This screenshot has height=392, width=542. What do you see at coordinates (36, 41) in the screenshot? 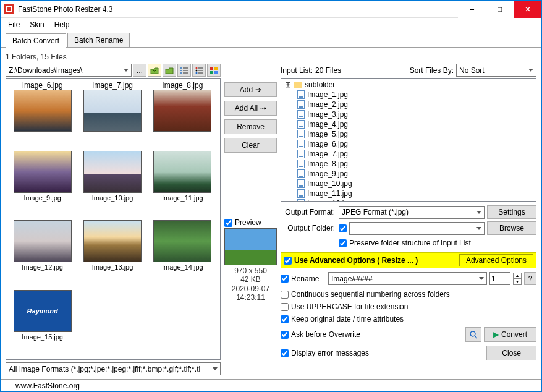
I see `tab-batch-convert: Batch Convert` at bounding box center [36, 41].